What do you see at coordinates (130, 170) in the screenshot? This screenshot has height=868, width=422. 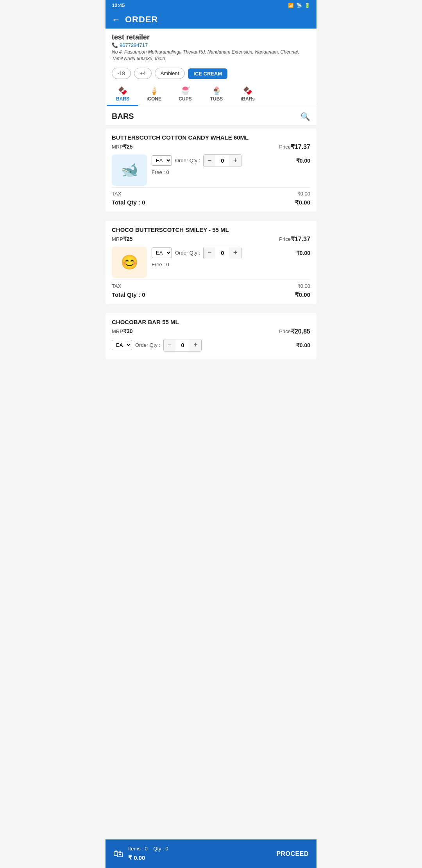 I see `product-emoji: 🐋` at bounding box center [130, 170].